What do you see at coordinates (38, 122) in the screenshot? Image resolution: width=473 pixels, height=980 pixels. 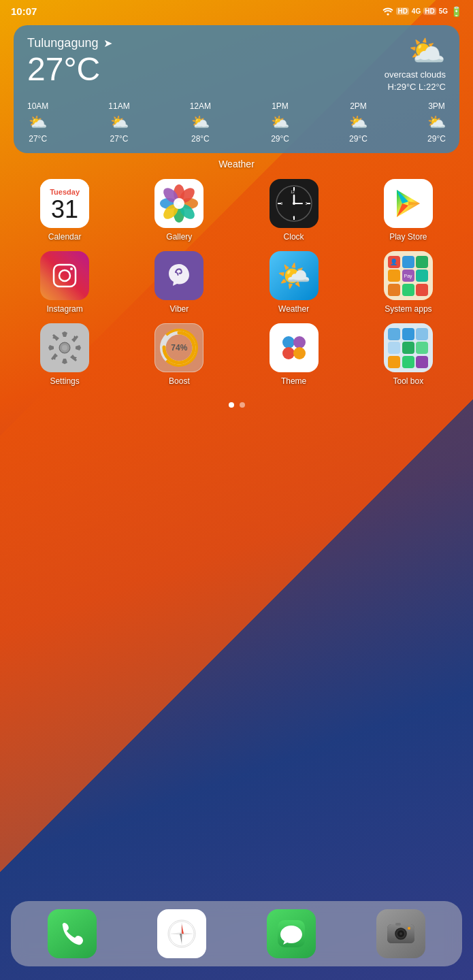 I see `hourly-item: 10AM ⛅ 27°C` at bounding box center [38, 122].